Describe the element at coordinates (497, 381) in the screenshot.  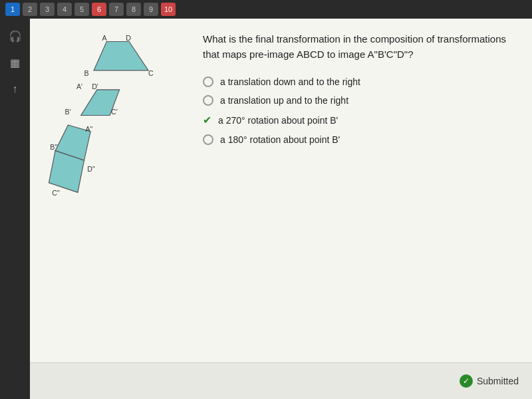
I see `submitted-label: Submitted` at that location.